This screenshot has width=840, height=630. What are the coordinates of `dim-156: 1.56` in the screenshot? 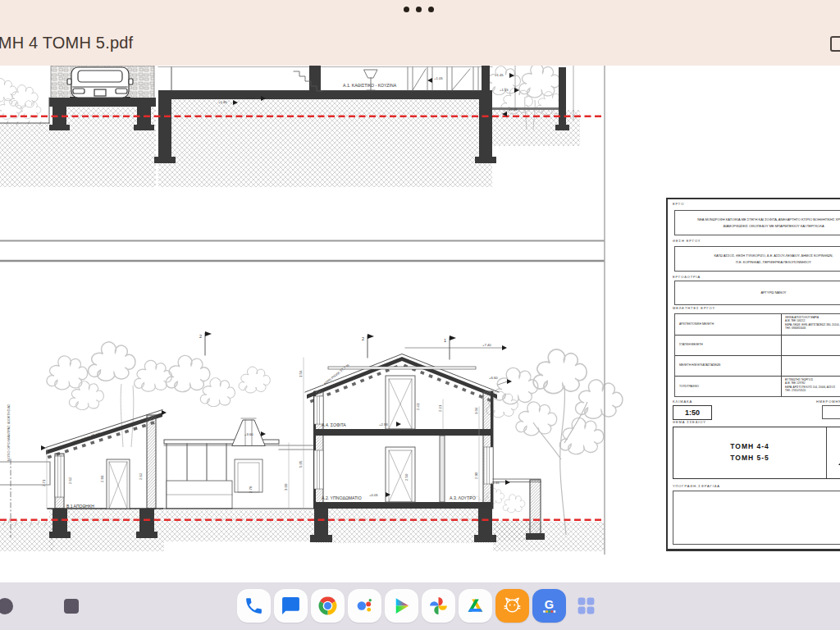 It's located at (300, 374).